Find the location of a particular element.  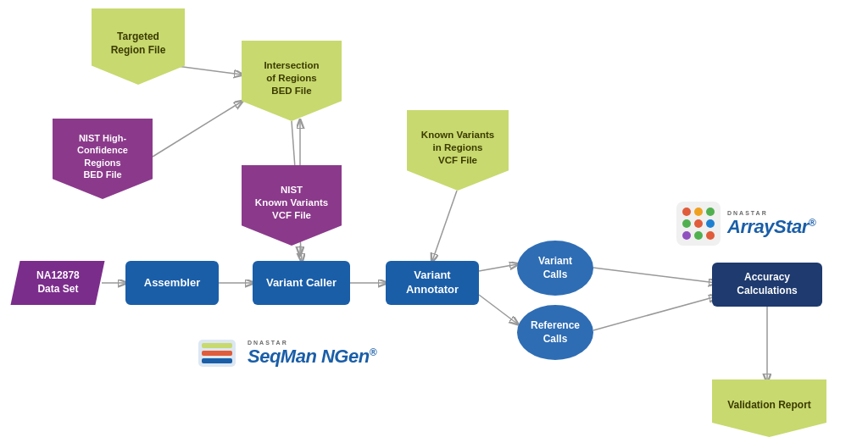

reference-calls-ellipse: ReferenceCalls is located at coordinates (555, 332).